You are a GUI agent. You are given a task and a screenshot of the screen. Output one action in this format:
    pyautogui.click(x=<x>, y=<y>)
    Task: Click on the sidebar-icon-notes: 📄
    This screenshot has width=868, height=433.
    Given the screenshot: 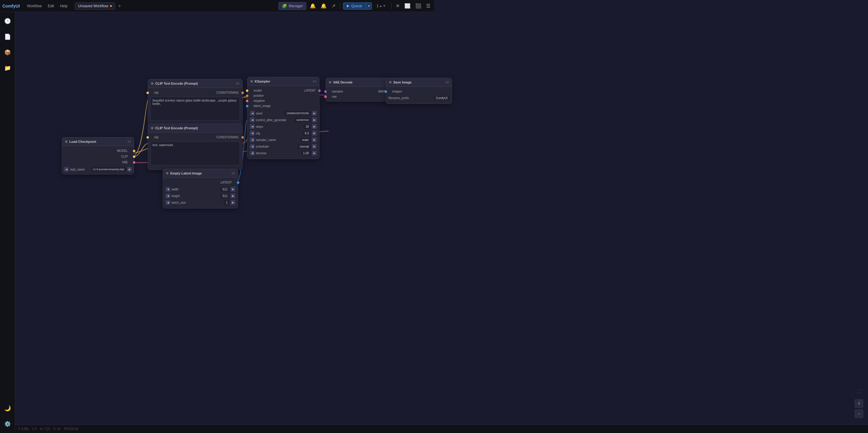 What is the action you would take?
    pyautogui.click(x=7, y=37)
    